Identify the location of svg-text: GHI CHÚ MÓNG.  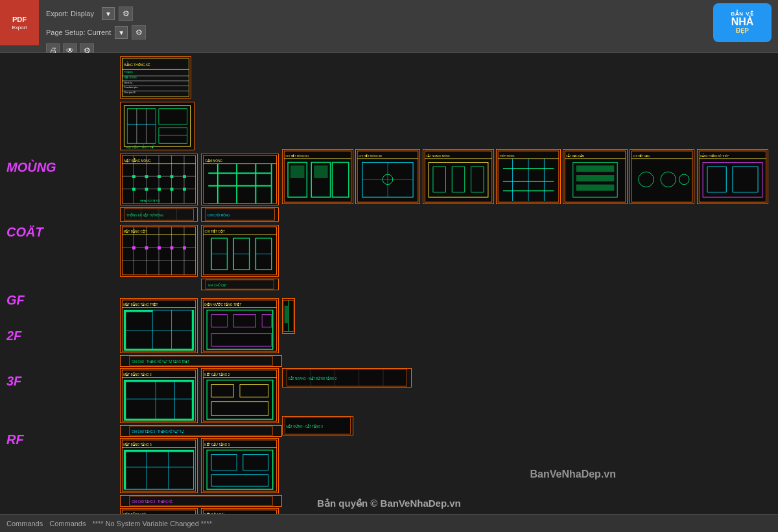
(219, 215).